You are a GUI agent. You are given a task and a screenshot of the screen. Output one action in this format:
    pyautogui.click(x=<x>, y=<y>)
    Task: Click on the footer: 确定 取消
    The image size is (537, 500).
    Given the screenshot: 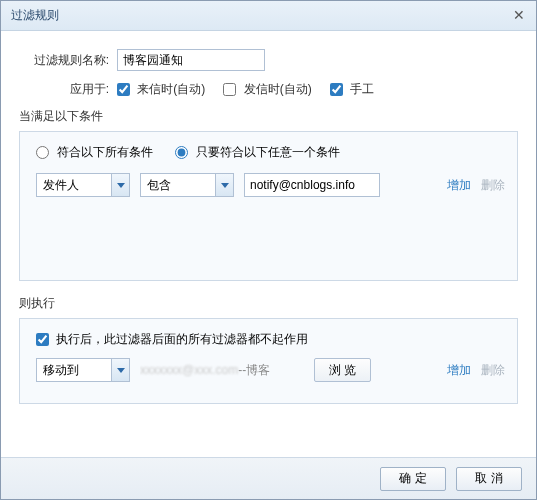 What is the action you would take?
    pyautogui.click(x=268, y=478)
    